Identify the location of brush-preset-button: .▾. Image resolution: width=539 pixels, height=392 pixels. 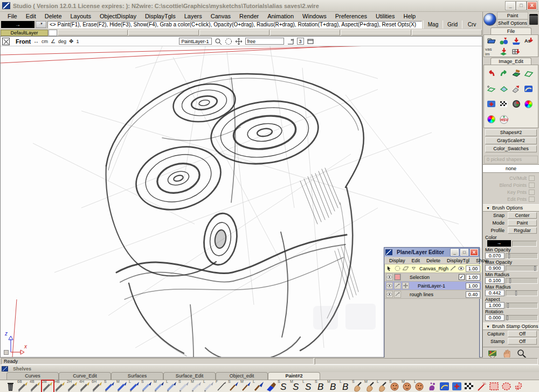
(41, 25).